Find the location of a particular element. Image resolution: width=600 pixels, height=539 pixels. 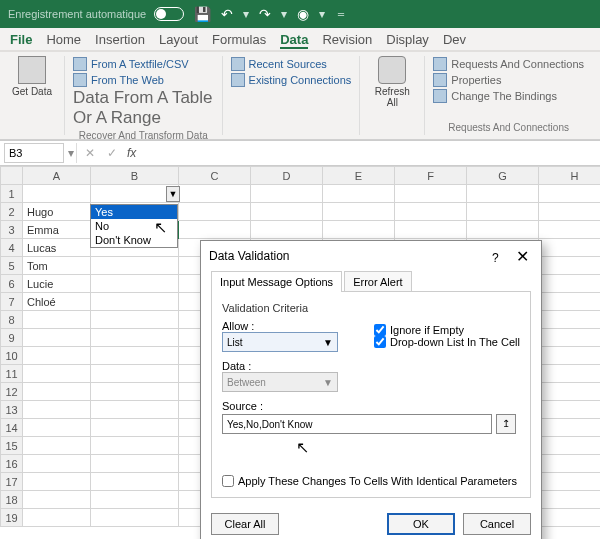

row-header: 9 is located at coordinates (12, 338).